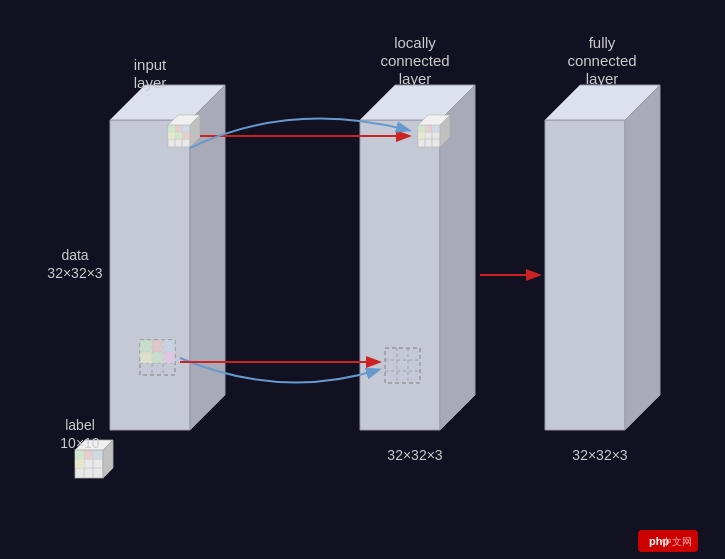 The width and height of the screenshot is (725, 559). Describe the element at coordinates (415, 42) in the screenshot. I see `svg-text: locally` at that location.